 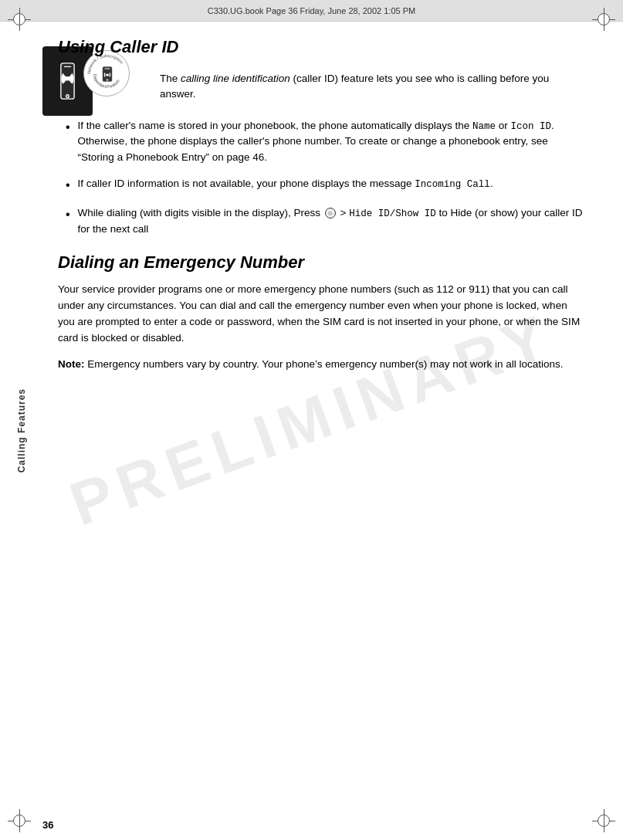 What do you see at coordinates (331, 184) in the screenshot?
I see `bullet-2-text: If caller ID information is not availabl…` at bounding box center [331, 184].